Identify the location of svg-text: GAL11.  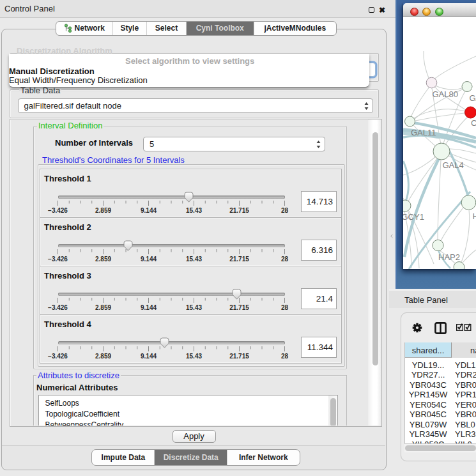
(424, 133).